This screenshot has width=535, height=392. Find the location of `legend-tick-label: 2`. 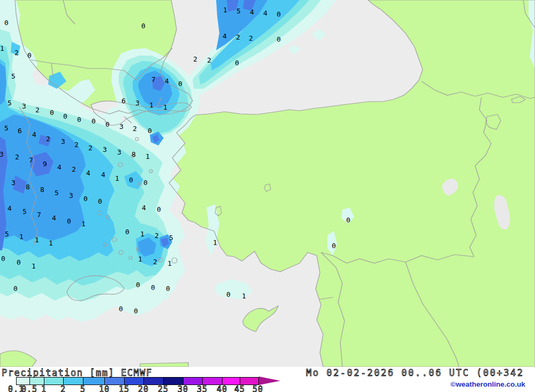

legend-tick-label: 2 is located at coordinates (63, 388).